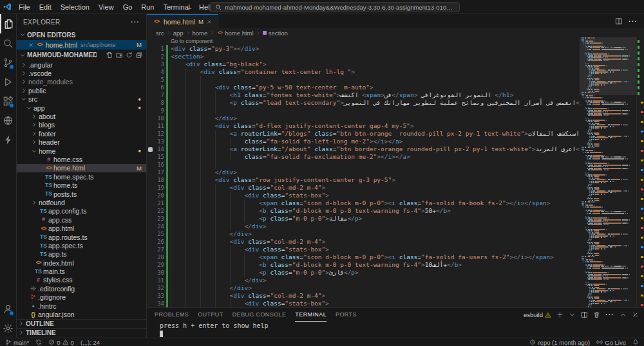 This screenshot has width=644, height=346. Describe the element at coordinates (81, 194) in the screenshot. I see `tree-item-posts-ts: TSposts.ts` at that location.